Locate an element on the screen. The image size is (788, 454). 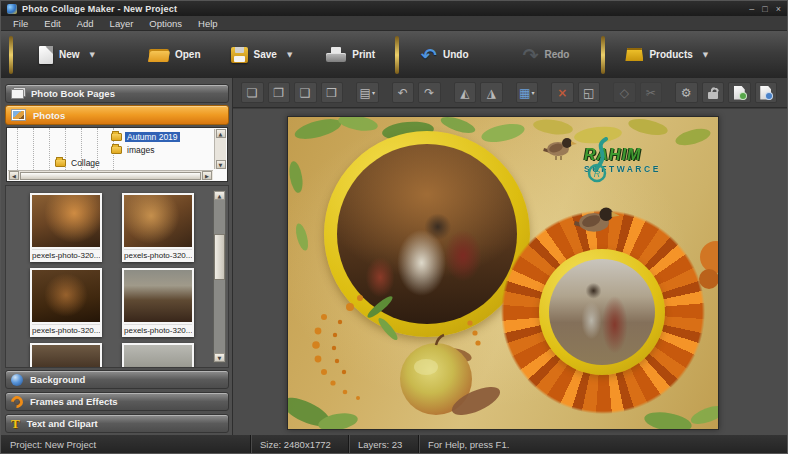
tree-item-collage: Collage is located at coordinates (78, 162).